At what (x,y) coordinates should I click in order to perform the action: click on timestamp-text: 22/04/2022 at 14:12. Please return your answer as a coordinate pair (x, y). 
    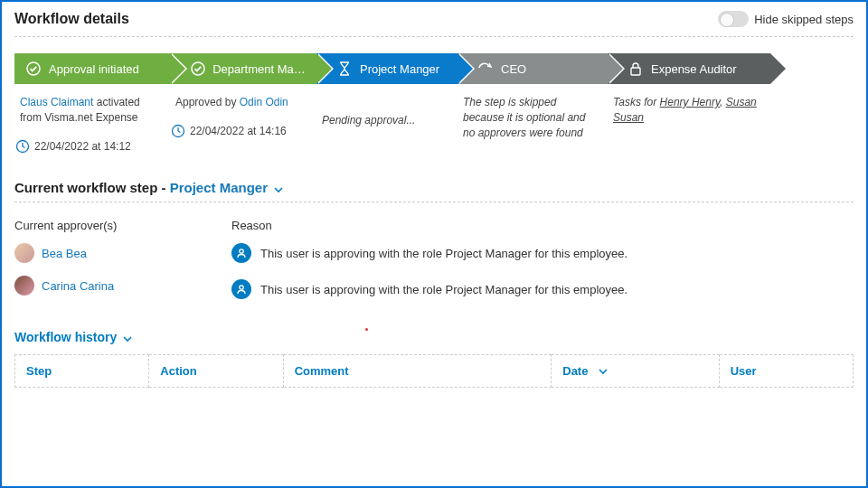
    Looking at the image, I should click on (83, 146).